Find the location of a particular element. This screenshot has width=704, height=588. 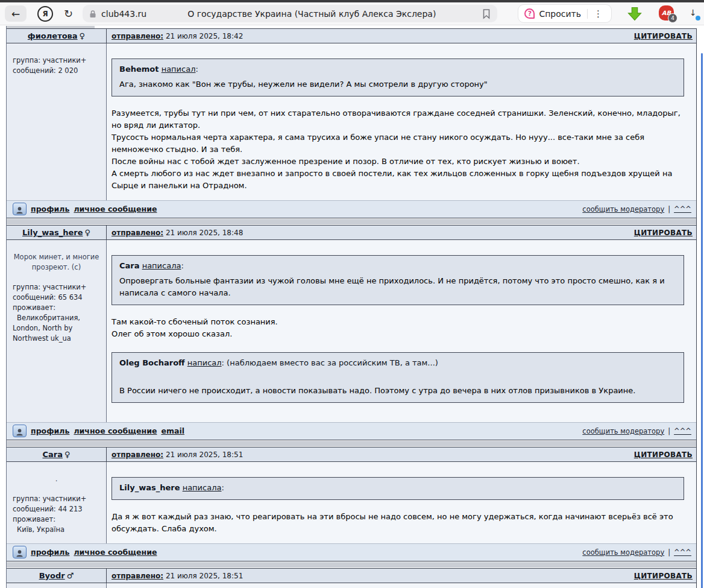

post-paragraph: После войны нас с тобой ждет заслуженное… is located at coordinates (398, 162).